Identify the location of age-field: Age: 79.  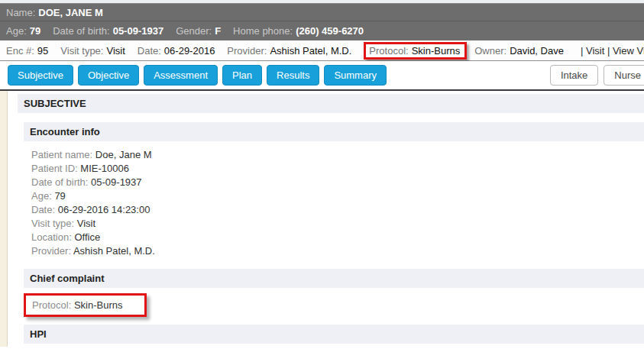
(23, 31).